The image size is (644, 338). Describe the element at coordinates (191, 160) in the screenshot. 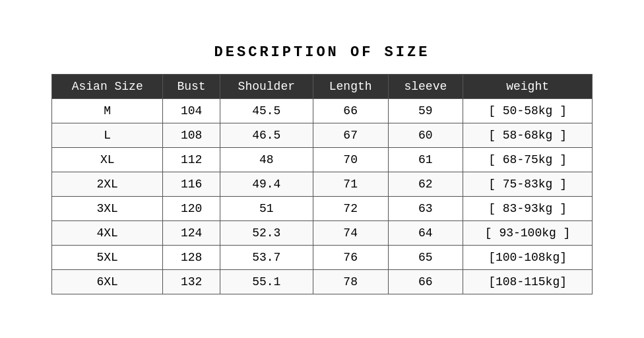

I see `cell-bust: 112` at that location.